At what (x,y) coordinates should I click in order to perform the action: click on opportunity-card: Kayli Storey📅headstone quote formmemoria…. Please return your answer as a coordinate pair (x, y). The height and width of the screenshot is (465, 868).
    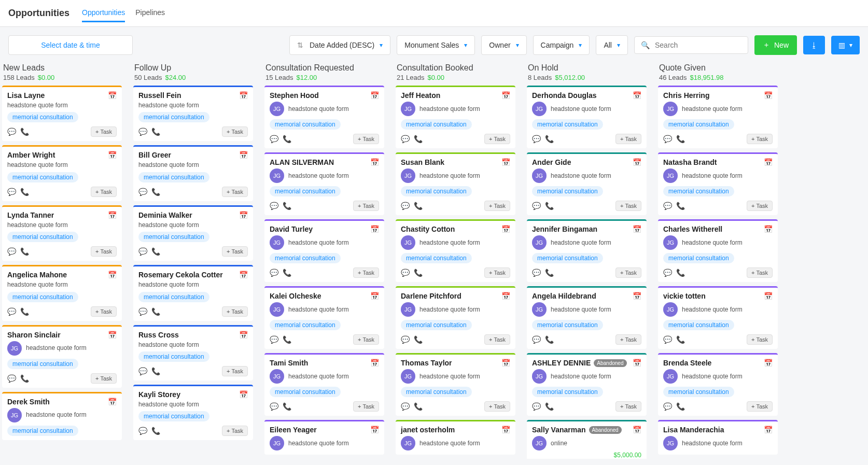
    Looking at the image, I should click on (193, 413).